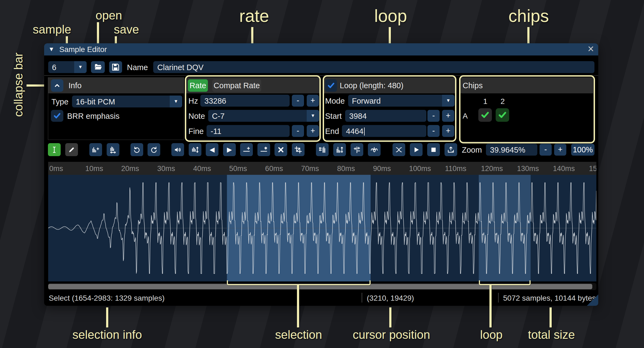  I want to click on select-icon, so click(54, 150).